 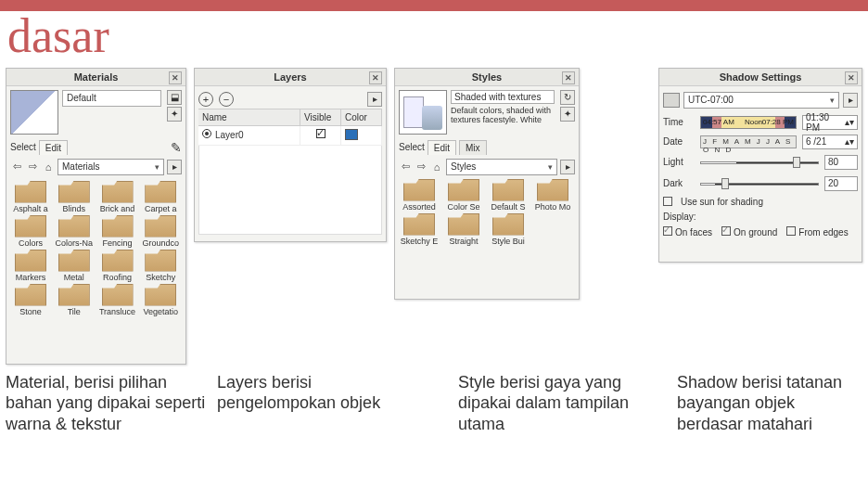 I want to click on time-slider: 04:57 AM Noon 07:28 PM, so click(x=748, y=122).